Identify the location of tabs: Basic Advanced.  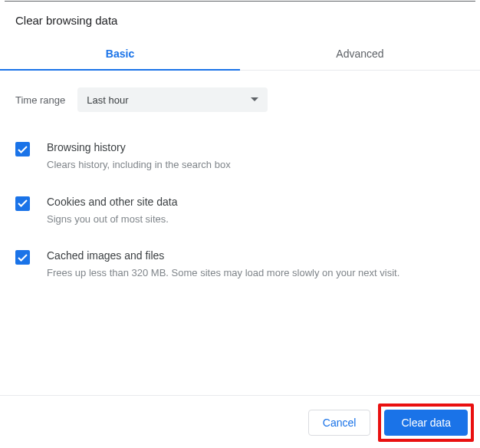
(240, 54).